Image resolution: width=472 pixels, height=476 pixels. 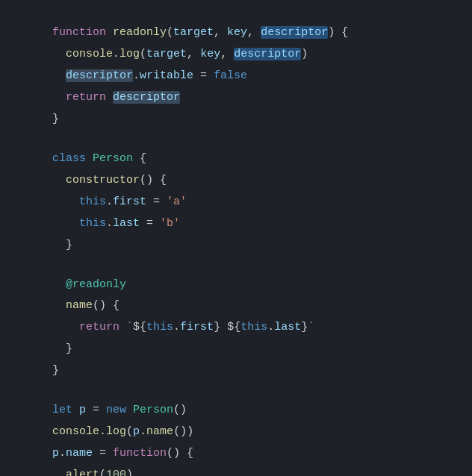 What do you see at coordinates (236, 333) in the screenshot?
I see `code-line-16: }` at bounding box center [236, 333].